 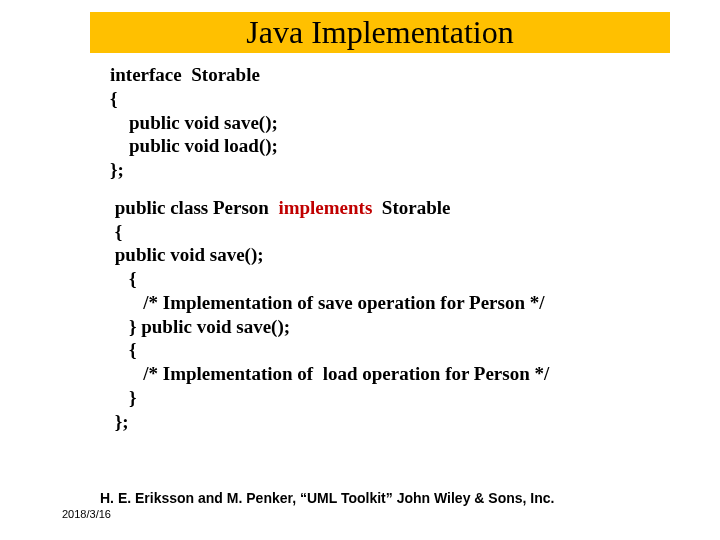 I want to click on code-line: /* Implementation of save operation for …, so click(x=395, y=303).